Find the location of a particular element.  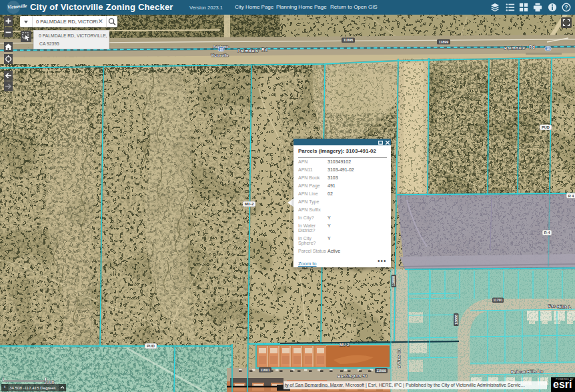

svg-text: 11601 is located at coordinates (265, 370).